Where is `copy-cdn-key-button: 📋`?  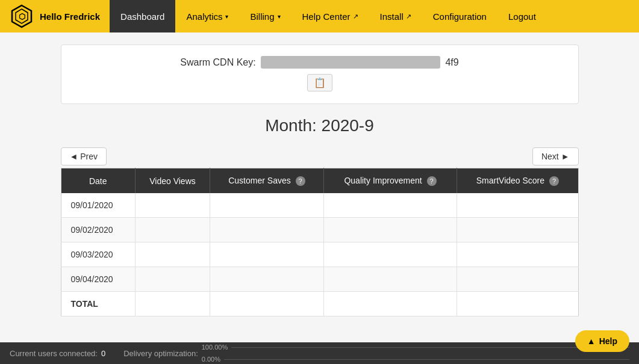
copy-cdn-key-button: 📋 is located at coordinates (320, 83).